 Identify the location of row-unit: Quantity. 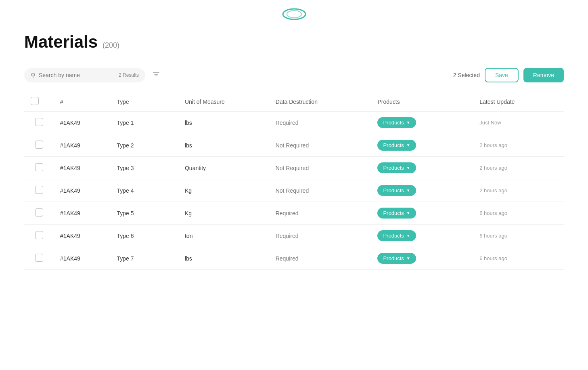
(224, 168).